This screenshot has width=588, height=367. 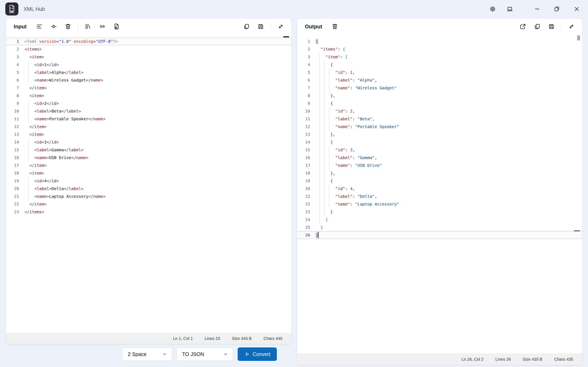 I want to click on code-line: 8 <item>, so click(x=149, y=96).